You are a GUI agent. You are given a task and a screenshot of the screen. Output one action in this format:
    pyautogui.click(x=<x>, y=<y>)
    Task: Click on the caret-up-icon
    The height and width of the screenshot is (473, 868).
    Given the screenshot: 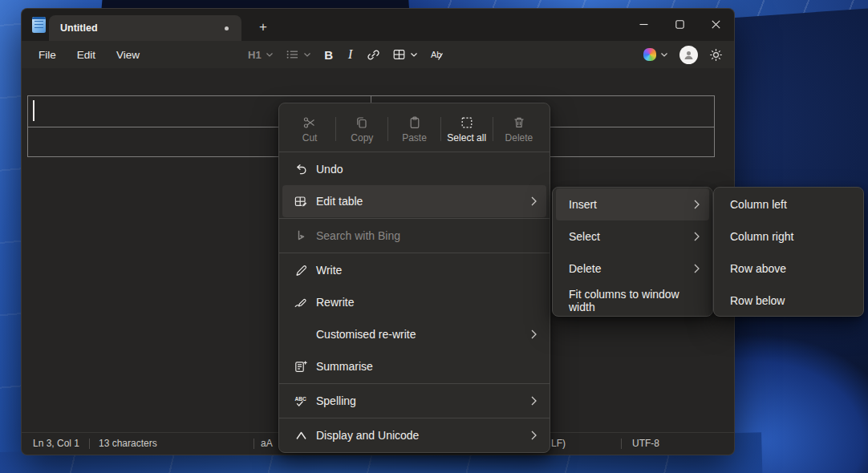 What is the action you would take?
    pyautogui.click(x=301, y=435)
    